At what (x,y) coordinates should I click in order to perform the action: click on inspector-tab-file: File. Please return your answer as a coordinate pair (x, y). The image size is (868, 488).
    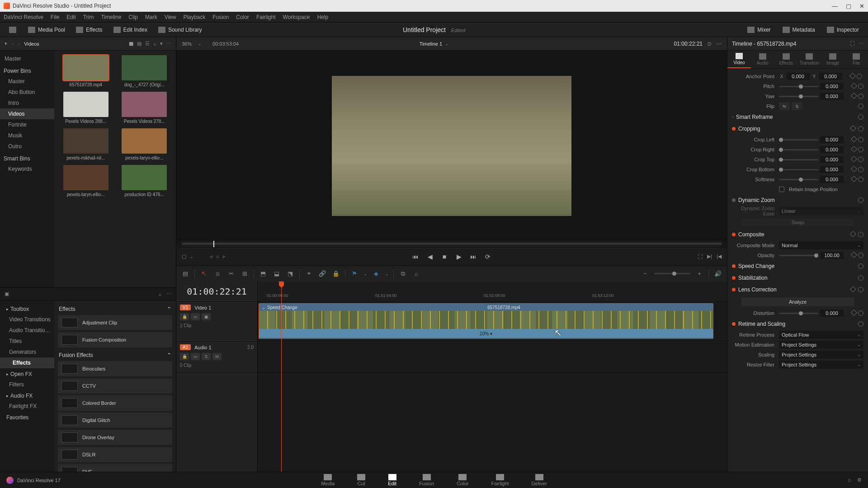
    Looking at the image, I should click on (856, 60).